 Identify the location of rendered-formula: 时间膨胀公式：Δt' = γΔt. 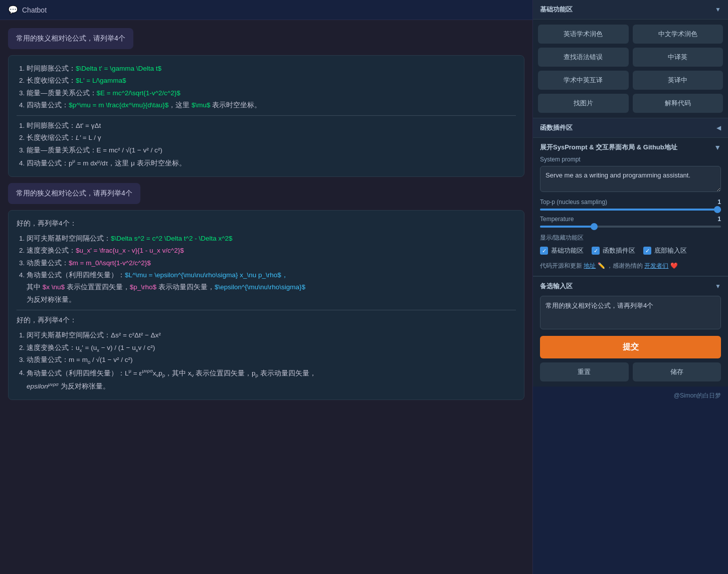
(271, 126).